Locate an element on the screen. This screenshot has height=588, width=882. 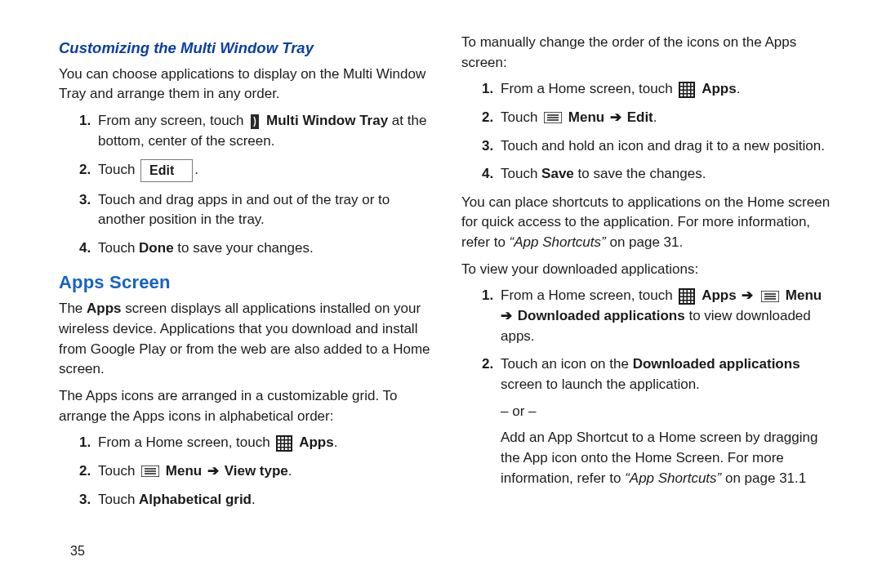
dl-step-1: From a Home screen, touch Apps ➔ Menu ➔ … is located at coordinates (665, 316).